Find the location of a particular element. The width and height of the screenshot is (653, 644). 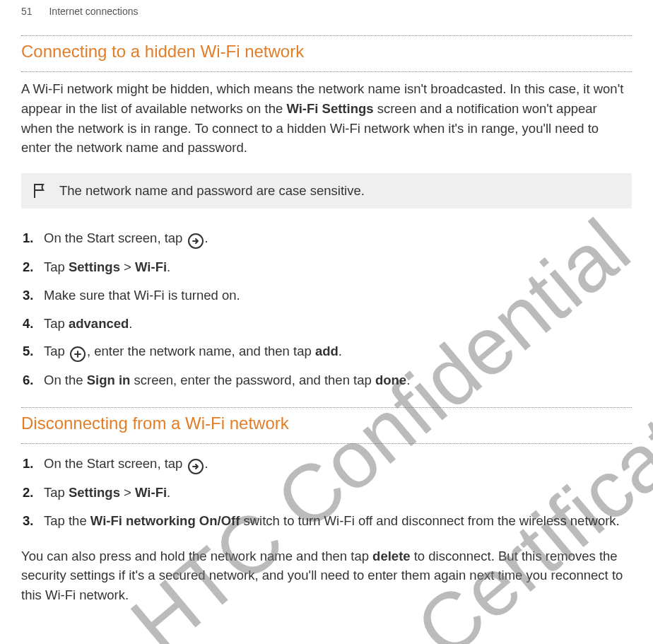

text: , enter the network name, and then tap is located at coordinates (201, 351).